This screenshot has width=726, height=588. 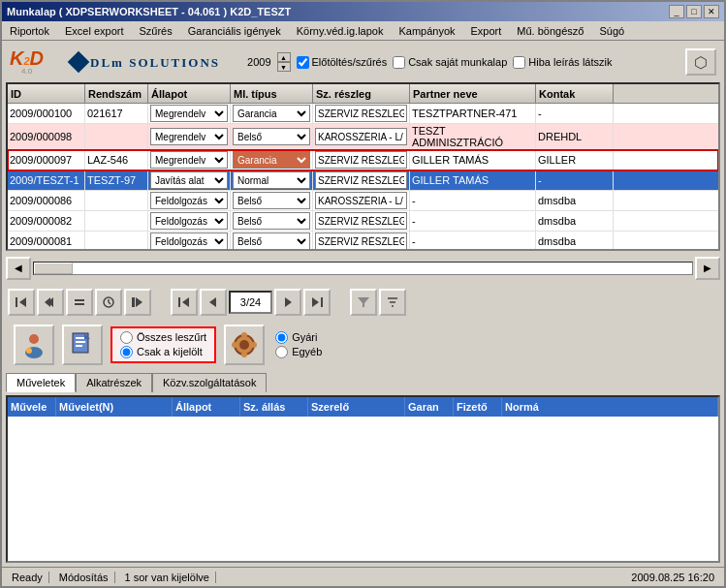 I want to click on page-first-btn, so click(x=184, y=302).